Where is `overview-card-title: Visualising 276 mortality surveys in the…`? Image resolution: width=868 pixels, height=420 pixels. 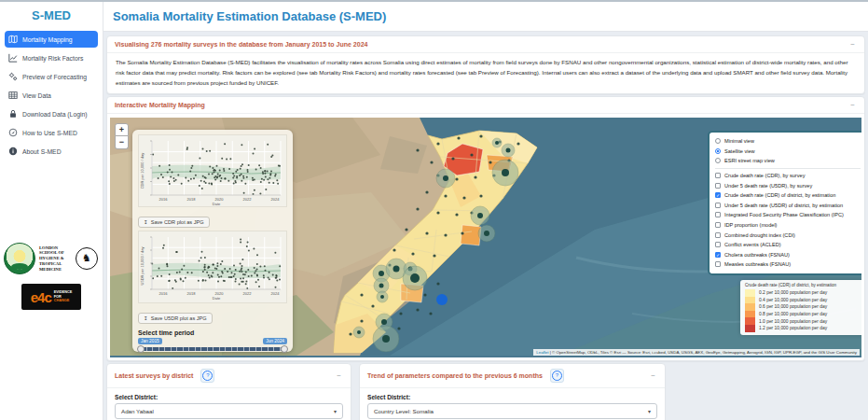 overview-card-title: Visualising 276 mortality surveys in the… is located at coordinates (241, 45).